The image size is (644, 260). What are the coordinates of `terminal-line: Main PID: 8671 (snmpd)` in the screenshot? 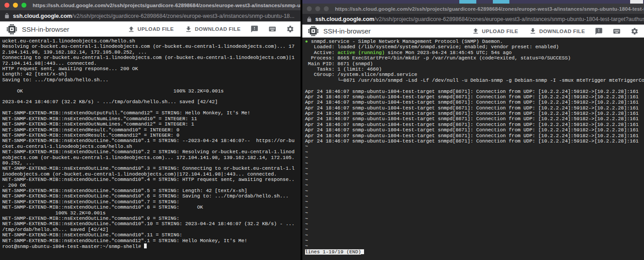 It's located at (473, 64).